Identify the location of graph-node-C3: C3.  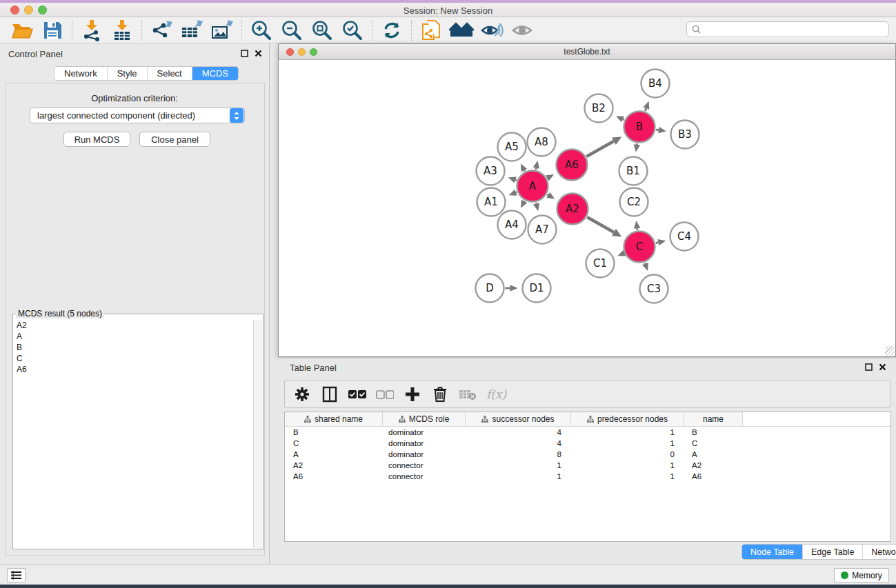
(654, 290).